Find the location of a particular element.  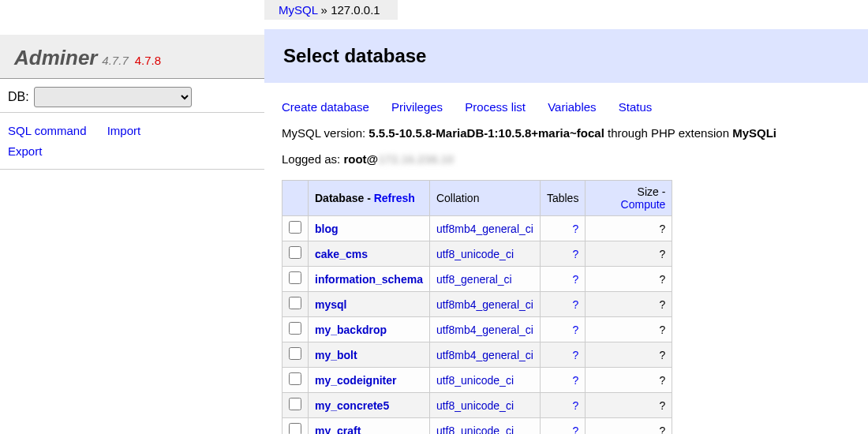

export-link: Export is located at coordinates (25, 152).